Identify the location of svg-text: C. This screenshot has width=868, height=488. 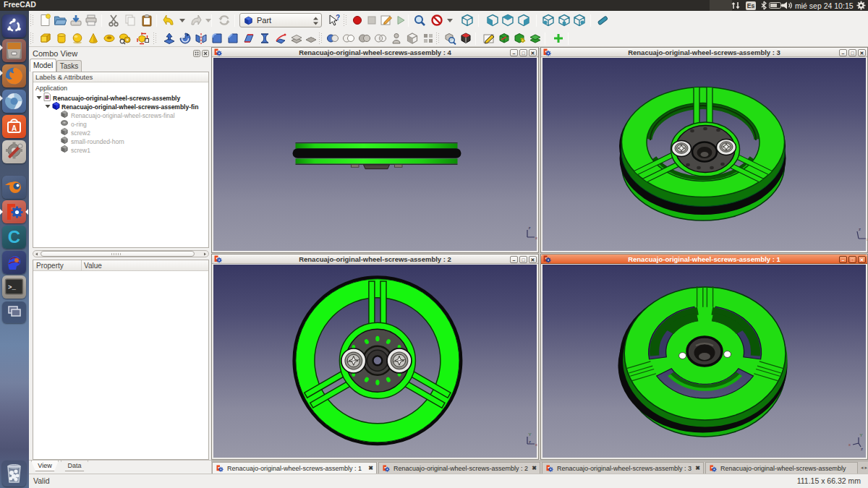
(14, 237).